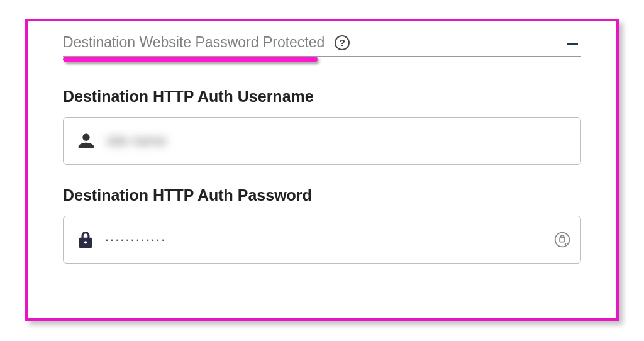  Describe the element at coordinates (342, 43) in the screenshot. I see `help-icon: ?` at that location.